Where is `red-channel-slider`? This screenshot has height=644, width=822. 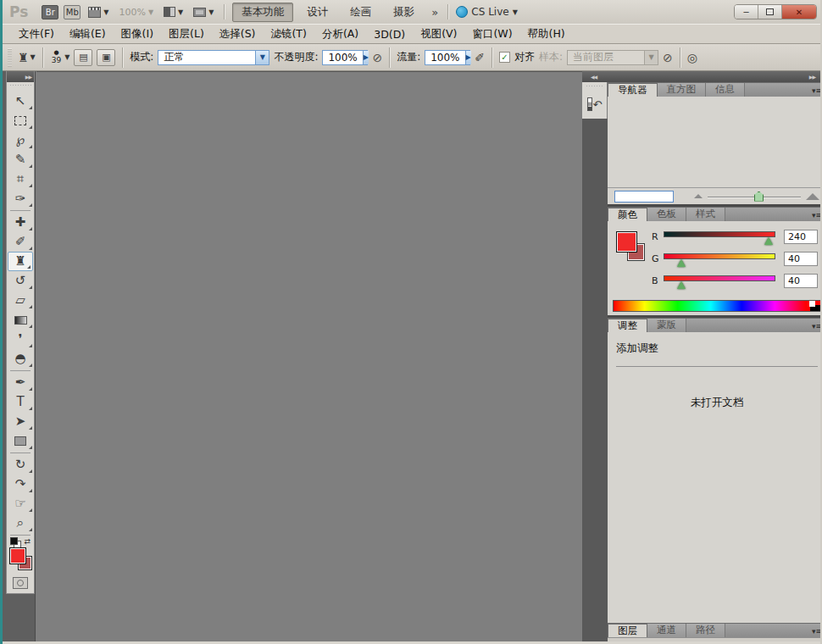
red-channel-slider is located at coordinates (719, 236).